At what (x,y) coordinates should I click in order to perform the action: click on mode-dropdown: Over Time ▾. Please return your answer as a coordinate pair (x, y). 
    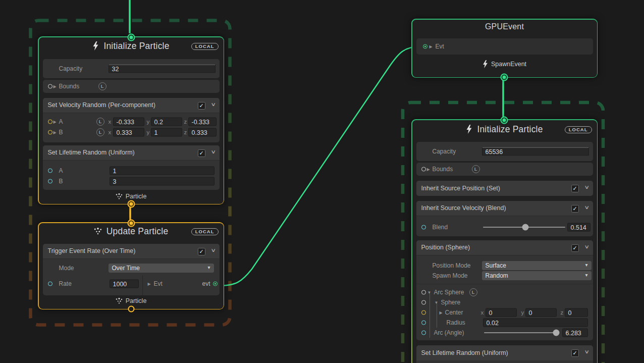
    Looking at the image, I should click on (162, 268).